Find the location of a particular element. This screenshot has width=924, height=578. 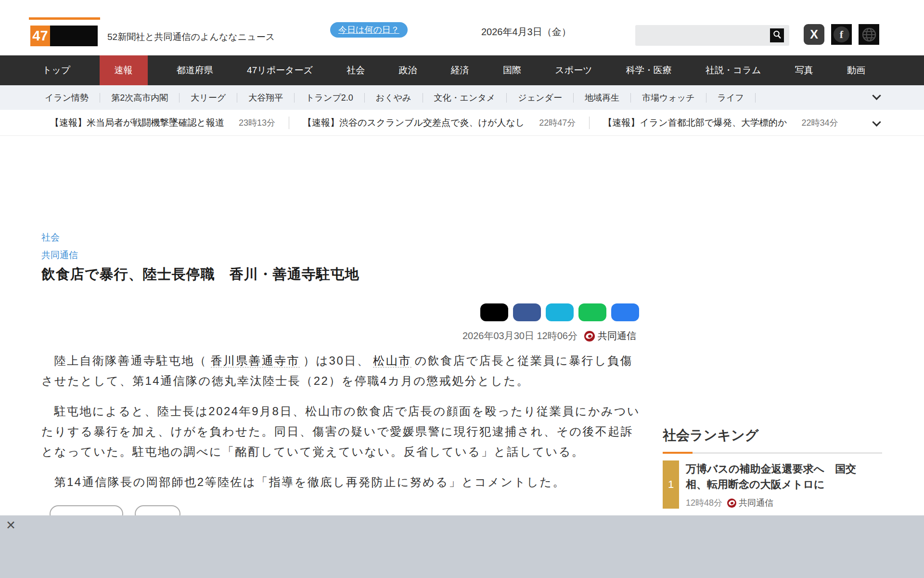

brand-accent-line is located at coordinates (64, 18).